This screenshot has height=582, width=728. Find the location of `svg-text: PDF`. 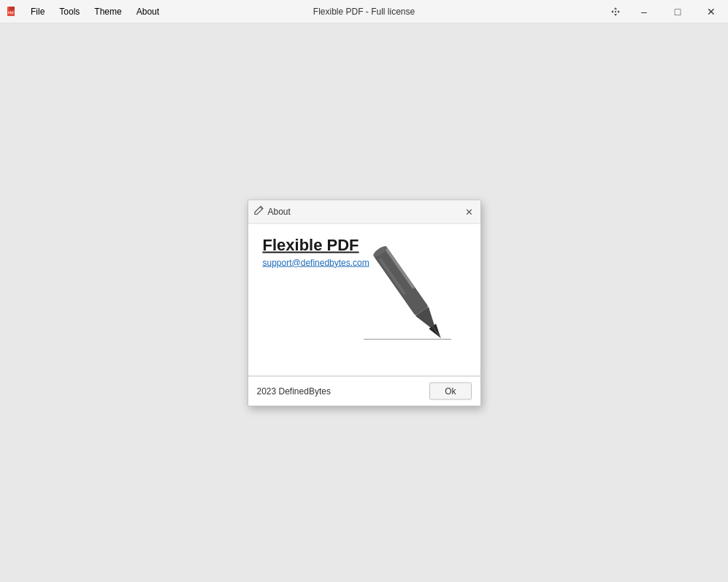

svg-text: PDF is located at coordinates (12, 13).